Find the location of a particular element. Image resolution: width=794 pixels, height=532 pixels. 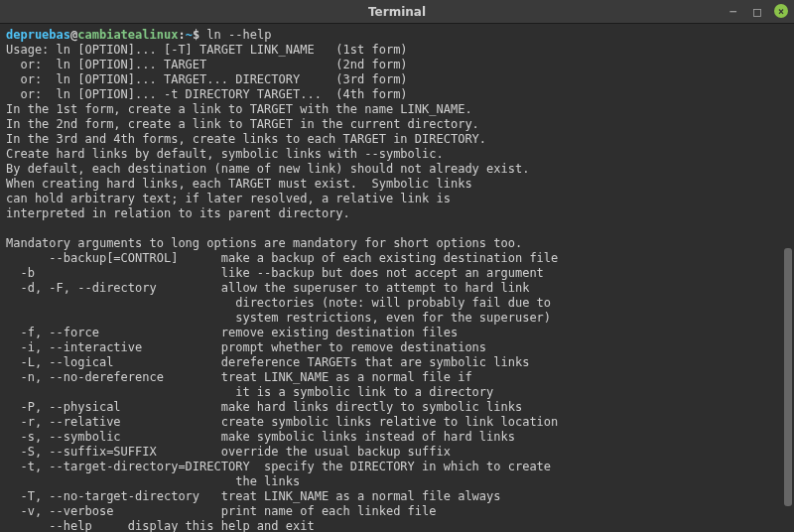

output-line: -n, --no-dereference treat LINK_NAME as … is located at coordinates (239, 377).